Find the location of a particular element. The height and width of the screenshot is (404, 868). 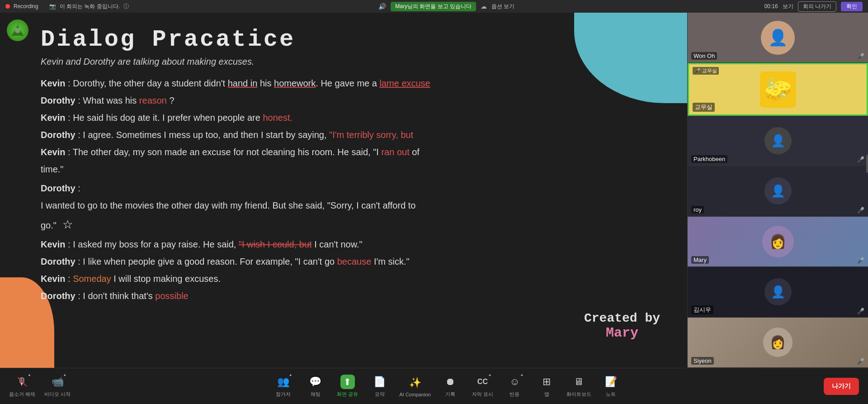

line2-text-before: : What was his is located at coordinates (108, 100).